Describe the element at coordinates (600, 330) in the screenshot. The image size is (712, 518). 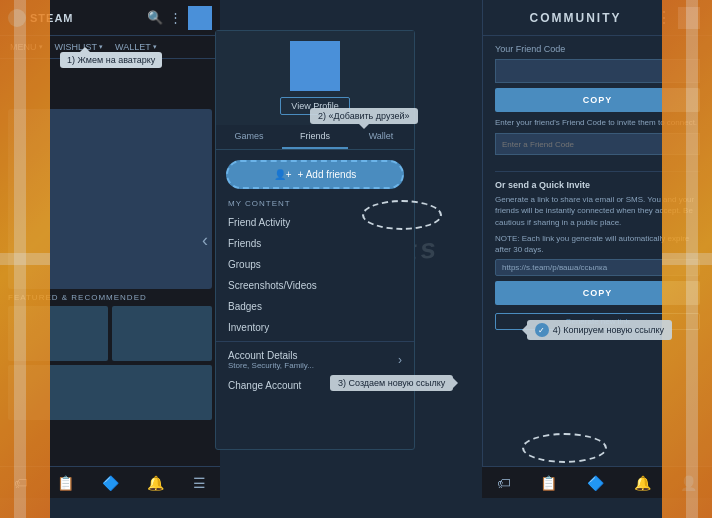
I see `annotation-4-tooltip: ✓ 4) Копируем новую ссылку` at that location.